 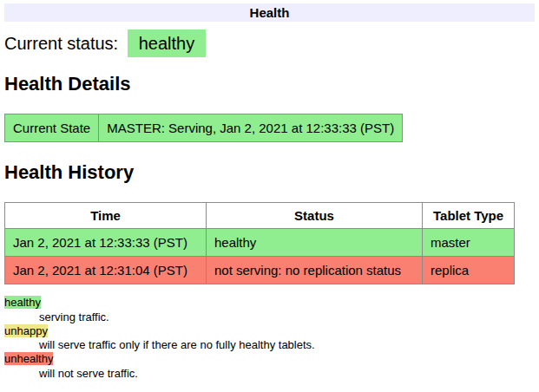 I want to click on legend-term-unhappy: unhappy, so click(x=269, y=331).